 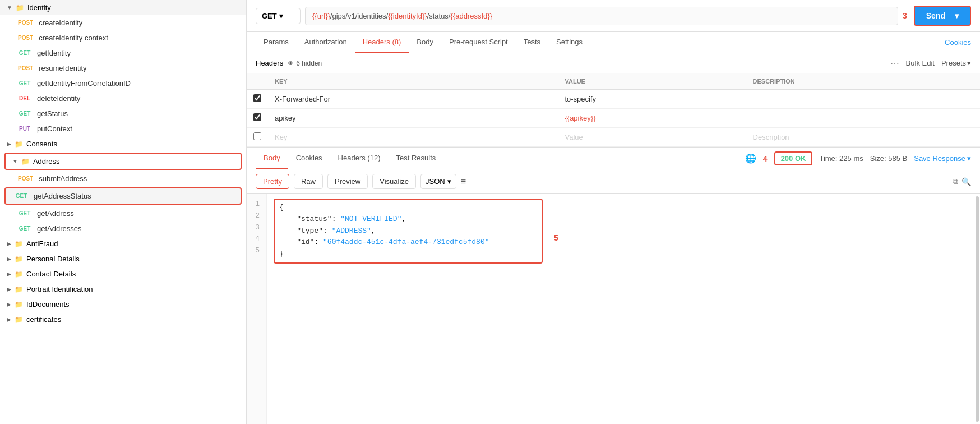 I want to click on endpoint-label: createIdentity, so click(x=61, y=22).